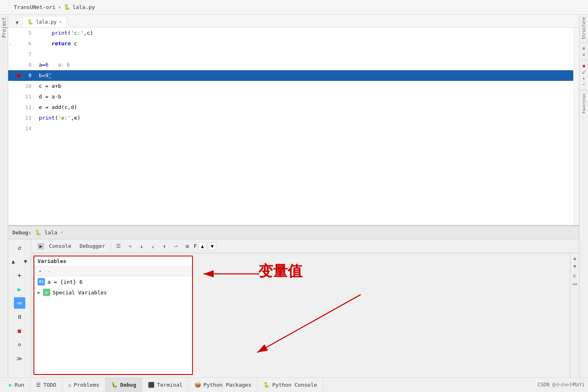 The height and width of the screenshot is (392, 588). I want to click on terminal-tab: ⬛ Terminal, so click(165, 385).